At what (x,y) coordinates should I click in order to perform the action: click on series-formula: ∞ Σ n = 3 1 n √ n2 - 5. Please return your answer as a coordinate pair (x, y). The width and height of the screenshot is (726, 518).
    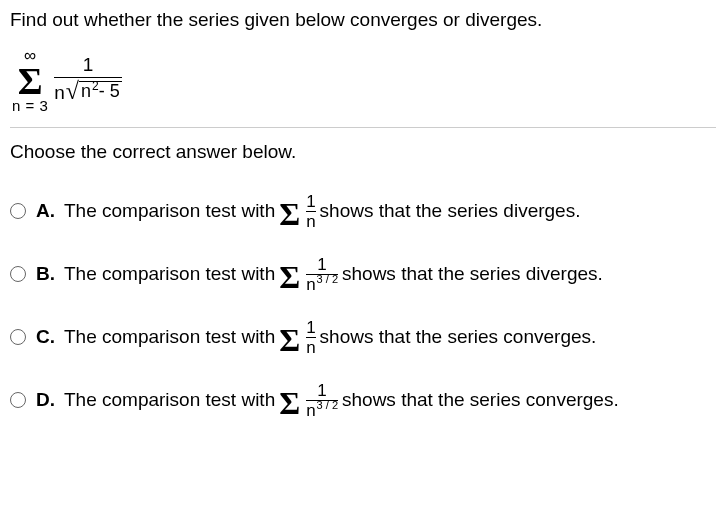
    Looking at the image, I should click on (364, 80).